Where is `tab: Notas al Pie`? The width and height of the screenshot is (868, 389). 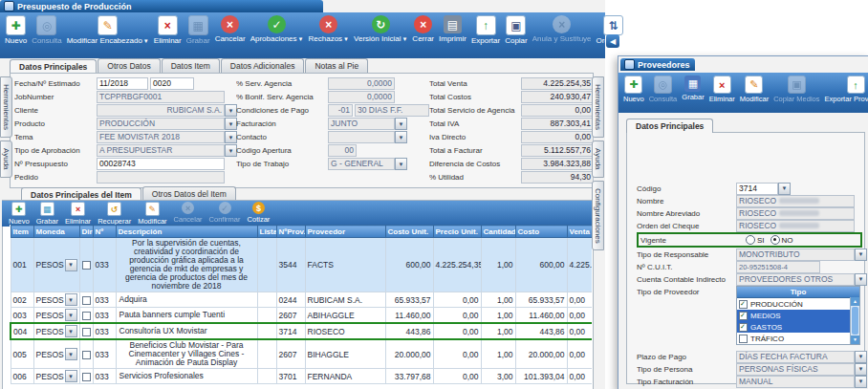 tab: Notas al Pie is located at coordinates (336, 65).